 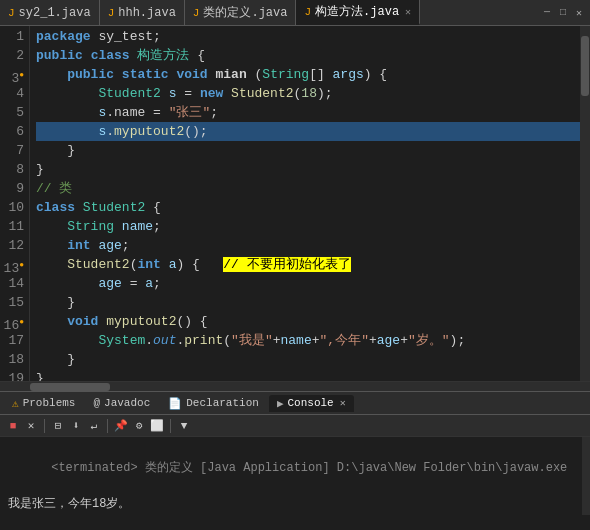 I want to click on tab-label: hhh.java, so click(x=147, y=13).